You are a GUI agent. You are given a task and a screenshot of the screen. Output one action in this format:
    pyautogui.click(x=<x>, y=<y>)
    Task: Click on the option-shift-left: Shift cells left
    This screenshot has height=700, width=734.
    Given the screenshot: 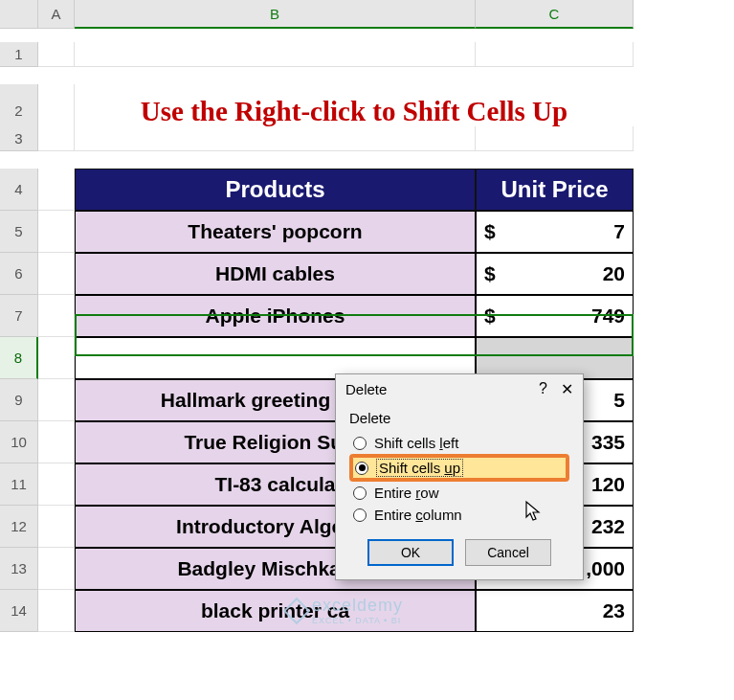 What is the action you would take?
    pyautogui.click(x=459, y=442)
    